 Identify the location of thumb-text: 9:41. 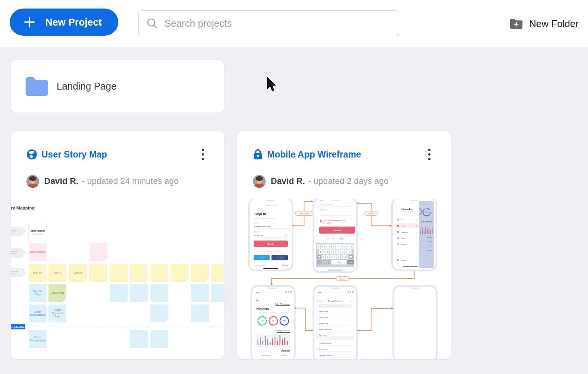
(320, 293).